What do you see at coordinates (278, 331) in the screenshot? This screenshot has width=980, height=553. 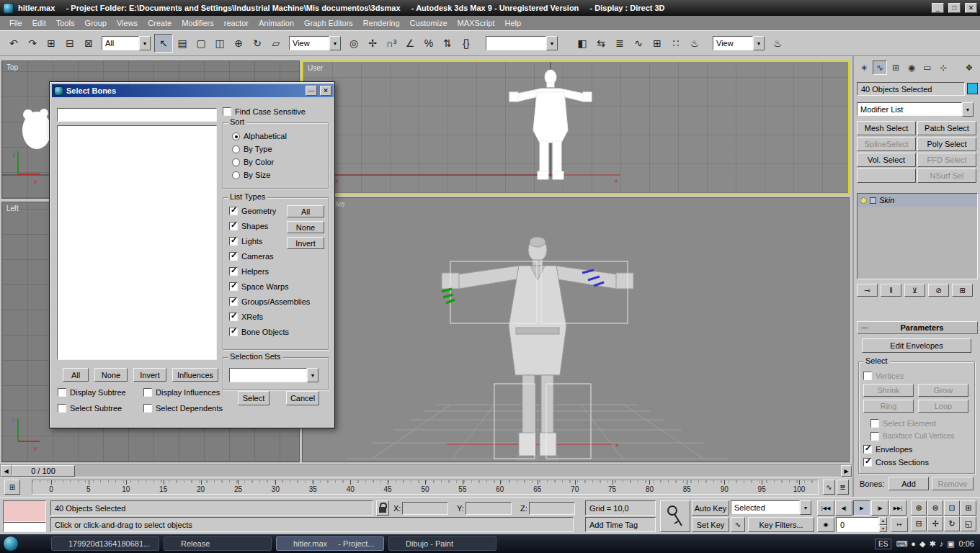 I see `list-type-checkbox: Bone Objects` at bounding box center [278, 331].